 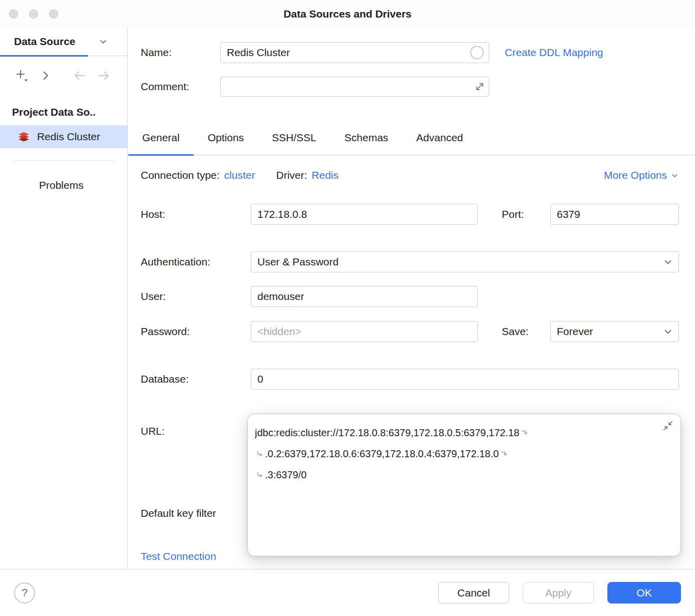 What do you see at coordinates (196, 214) in the screenshot?
I see `host-label: Host:` at bounding box center [196, 214].